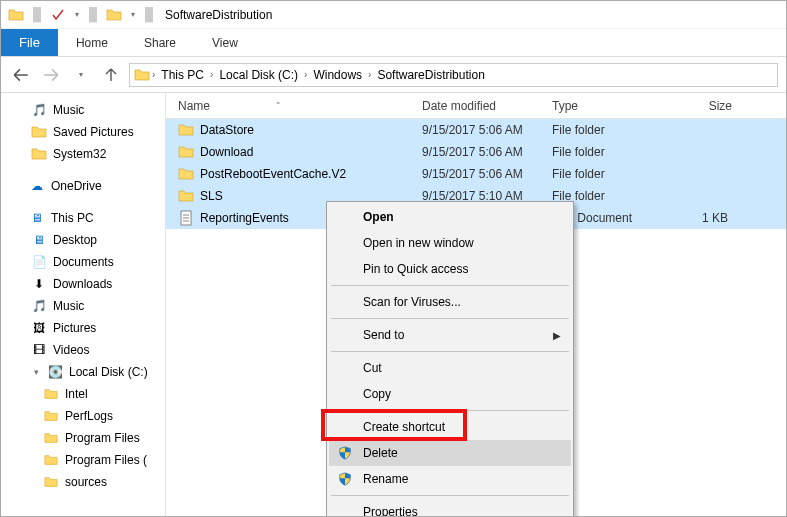 Image resolution: width=787 pixels, height=517 pixels. Describe the element at coordinates (83, 482) in the screenshot. I see `sidebar-item-sources: sources` at that location.